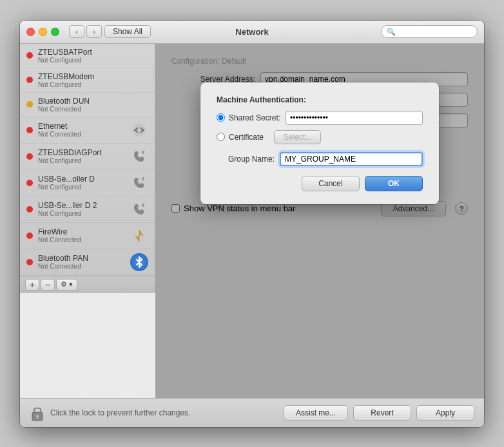 The image size is (504, 447). Describe the element at coordinates (84, 258) in the screenshot. I see `item-name: Bluetooth PAN` at that location.